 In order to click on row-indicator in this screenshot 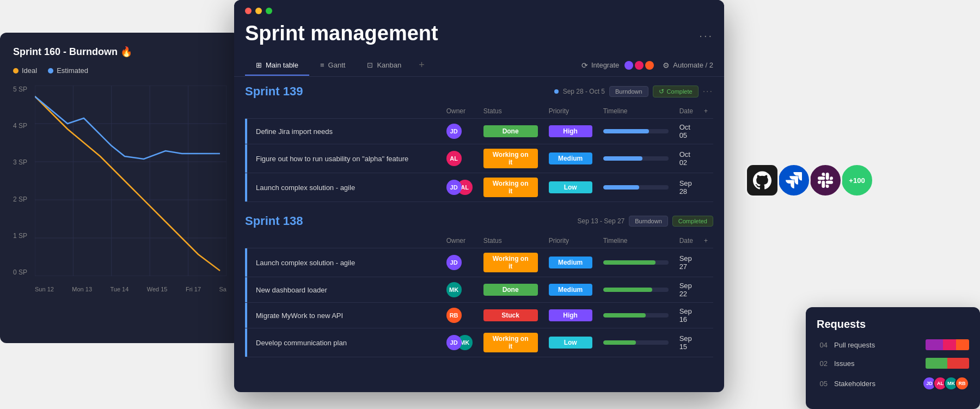, I will do `click(246, 290)`.